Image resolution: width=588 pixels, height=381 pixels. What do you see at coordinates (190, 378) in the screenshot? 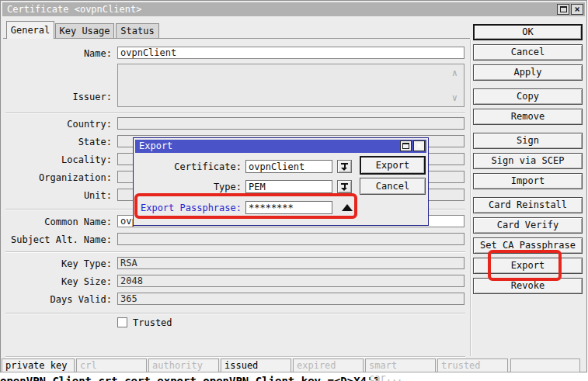
I see `background-text: openVPN-Client.crt cert-export openVPN-C…` at bounding box center [190, 378].